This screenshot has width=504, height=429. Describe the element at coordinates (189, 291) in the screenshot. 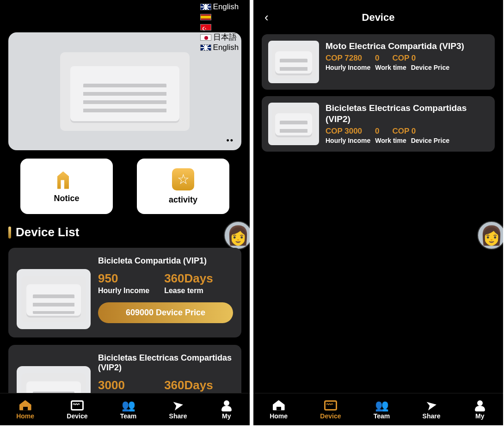

I see `lease-term-label: Lease term` at that location.